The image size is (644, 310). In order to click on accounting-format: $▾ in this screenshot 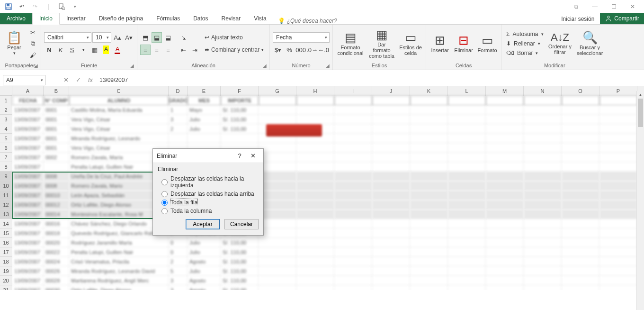, I will do `click(278, 50)`.